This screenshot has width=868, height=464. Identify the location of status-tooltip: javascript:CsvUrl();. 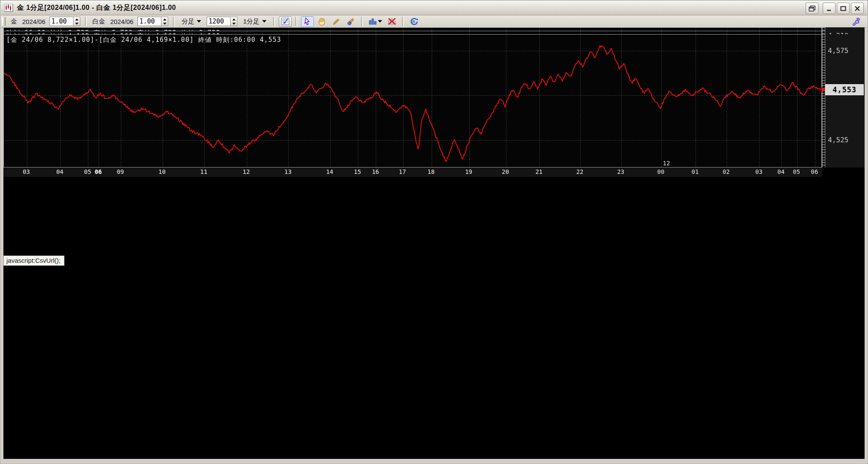
(34, 261).